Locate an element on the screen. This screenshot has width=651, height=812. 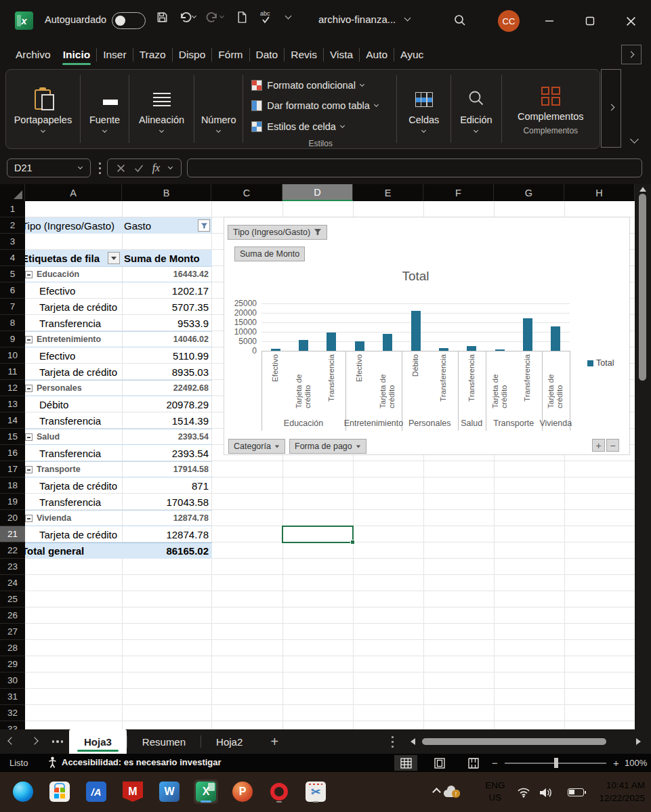
zoom-slider-thumb is located at coordinates (556, 763).